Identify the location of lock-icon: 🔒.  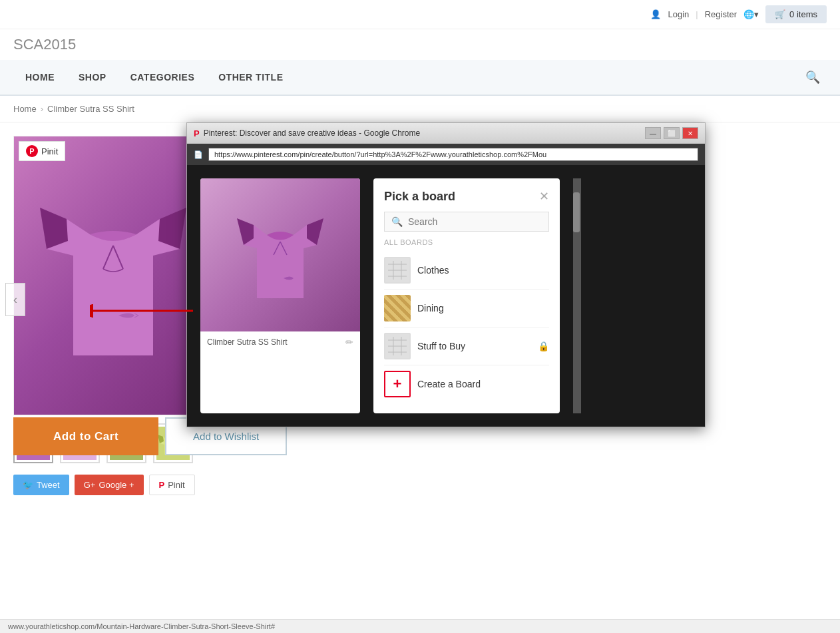
(543, 346).